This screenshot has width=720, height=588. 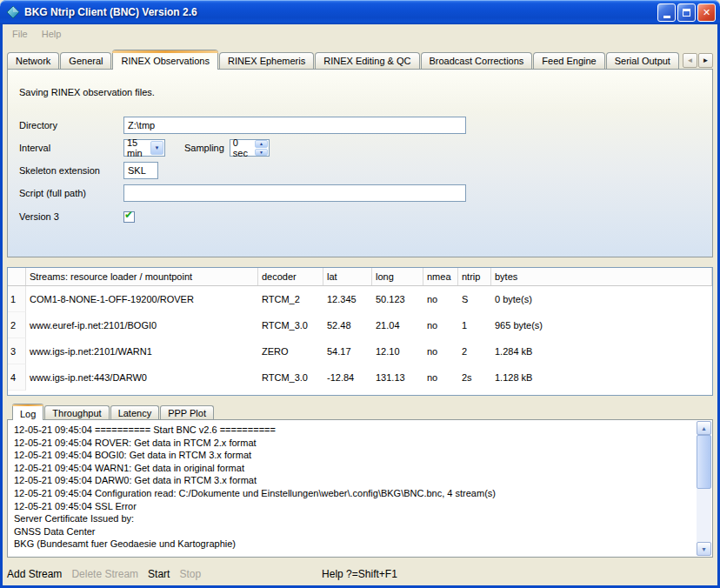 What do you see at coordinates (569, 61) in the screenshot?
I see `tab-feed-engine: Feed Engine` at bounding box center [569, 61].